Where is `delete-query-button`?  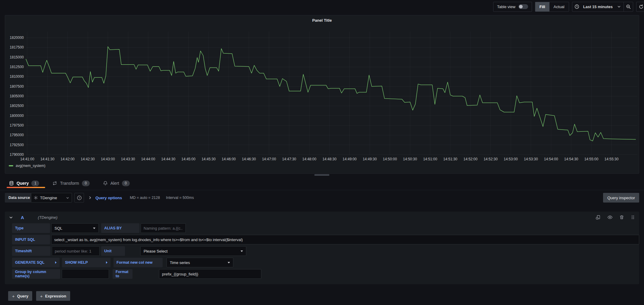
delete-query-button is located at coordinates (622, 217).